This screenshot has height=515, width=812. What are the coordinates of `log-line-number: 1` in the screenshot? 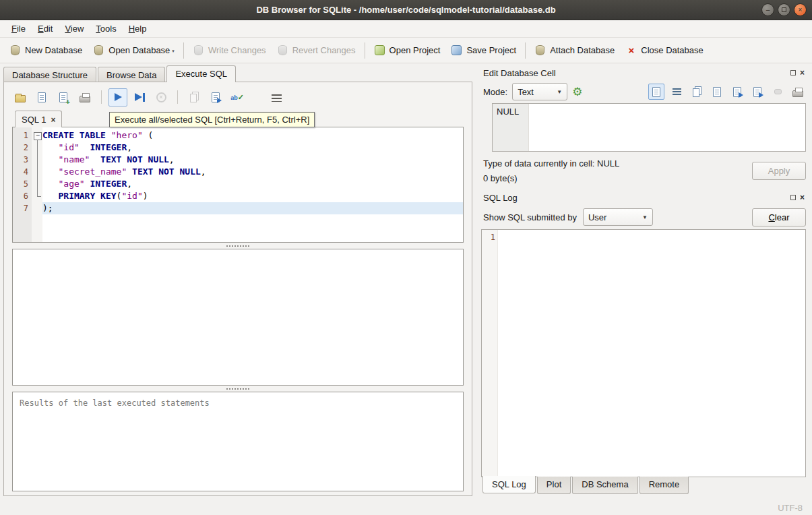 It's located at (489, 237).